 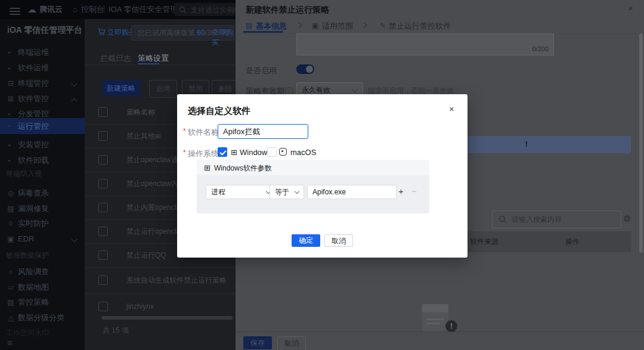 What do you see at coordinates (11, 209) in the screenshot?
I see `patch-icon: ▤` at bounding box center [11, 209].